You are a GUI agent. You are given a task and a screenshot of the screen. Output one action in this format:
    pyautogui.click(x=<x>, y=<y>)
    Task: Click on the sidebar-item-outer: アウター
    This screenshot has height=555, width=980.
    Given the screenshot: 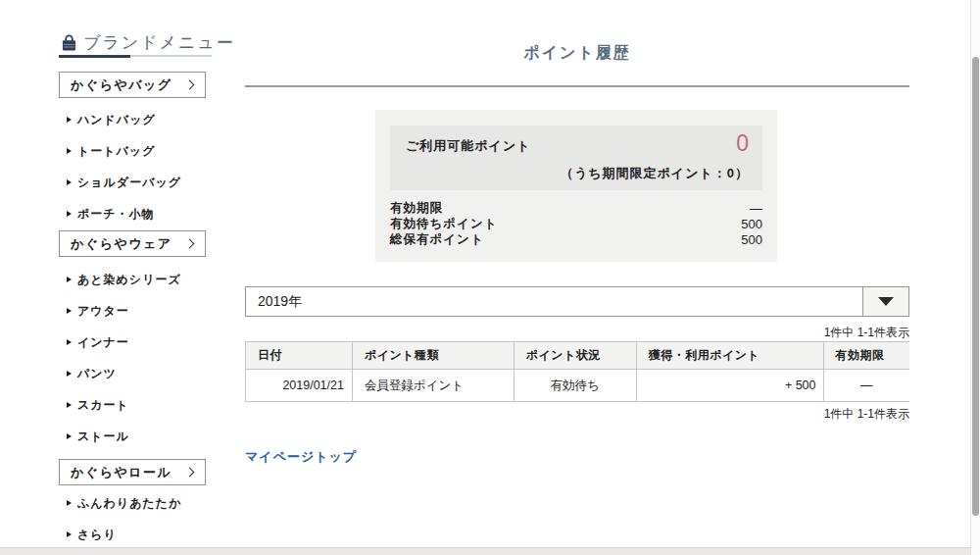 What is the action you would take?
    pyautogui.click(x=135, y=311)
    